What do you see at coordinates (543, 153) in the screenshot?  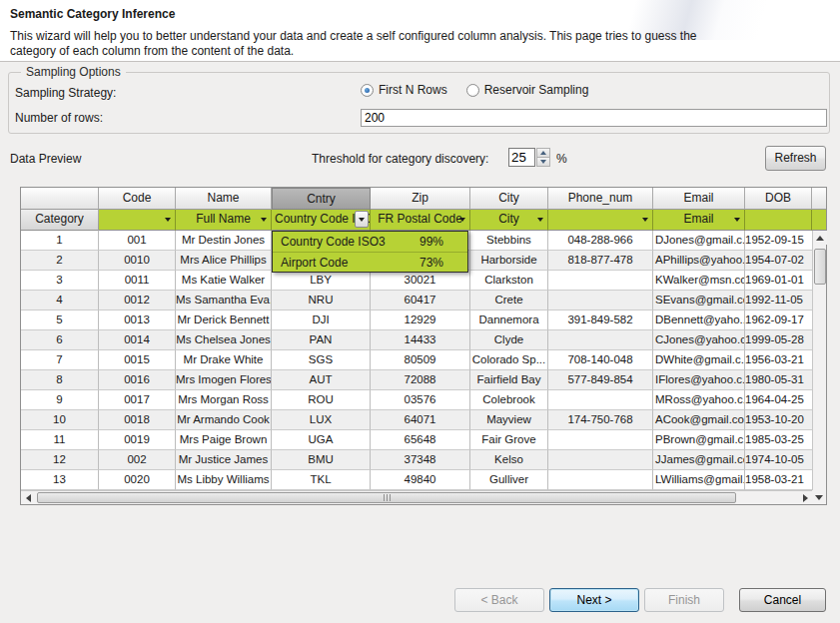 I see `spinner-up-button` at bounding box center [543, 153].